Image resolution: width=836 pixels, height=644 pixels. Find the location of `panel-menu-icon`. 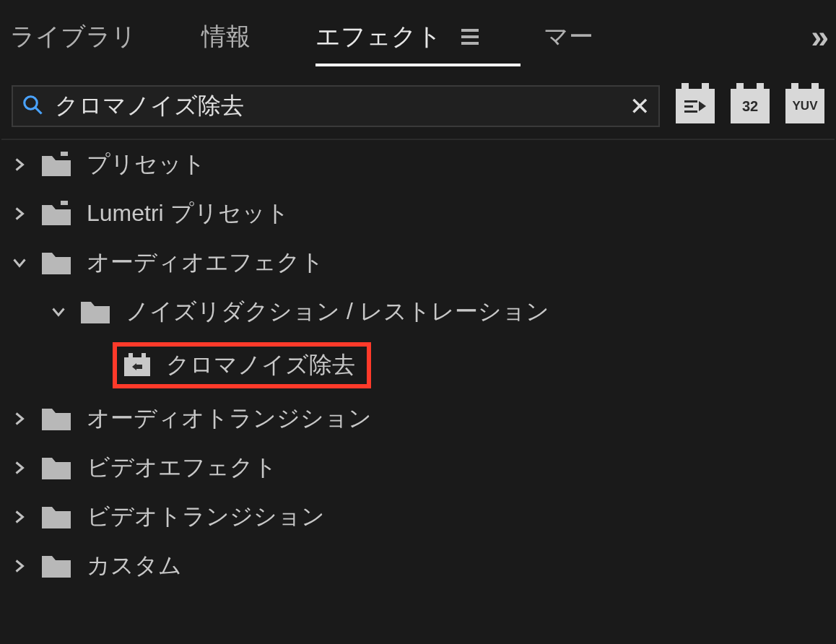

panel-menu-icon is located at coordinates (470, 37).